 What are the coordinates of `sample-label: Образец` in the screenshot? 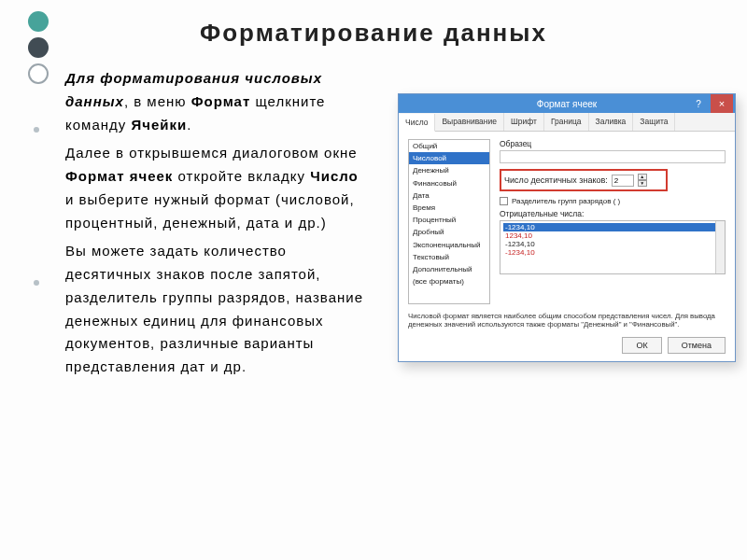 It's located at (613, 144).